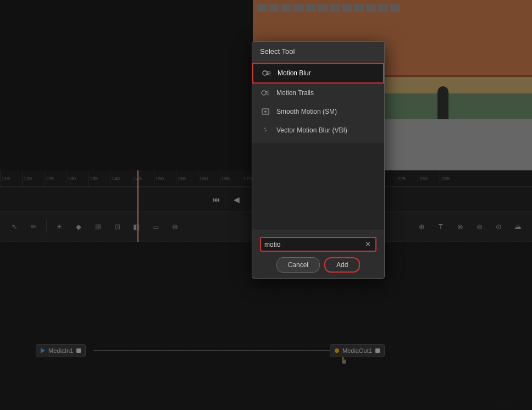 The width and height of the screenshot is (532, 410). Describe the element at coordinates (318, 93) in the screenshot. I see `tool-item-motion-trails: Motion Trails` at that location.